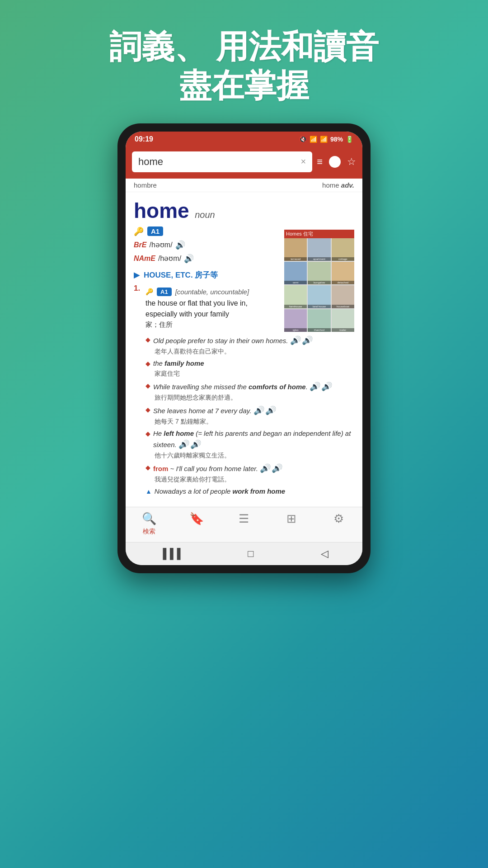  I want to click on diamond-2: ◆, so click(148, 363).